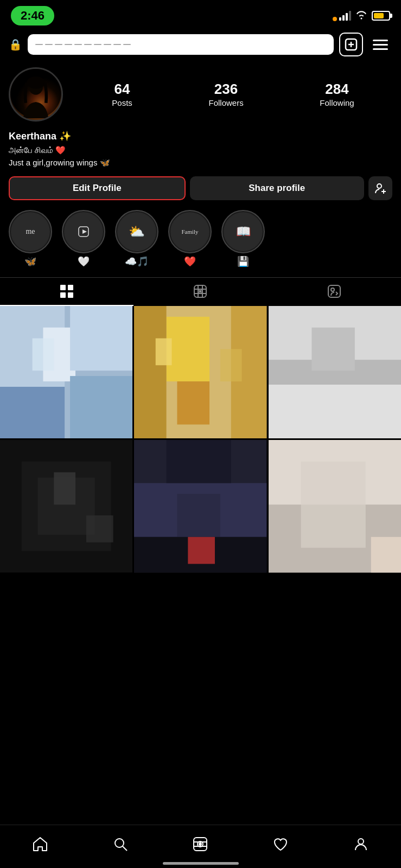 This screenshot has height=868, width=401. Describe the element at coordinates (362, 16) in the screenshot. I see `status-icons` at that location.